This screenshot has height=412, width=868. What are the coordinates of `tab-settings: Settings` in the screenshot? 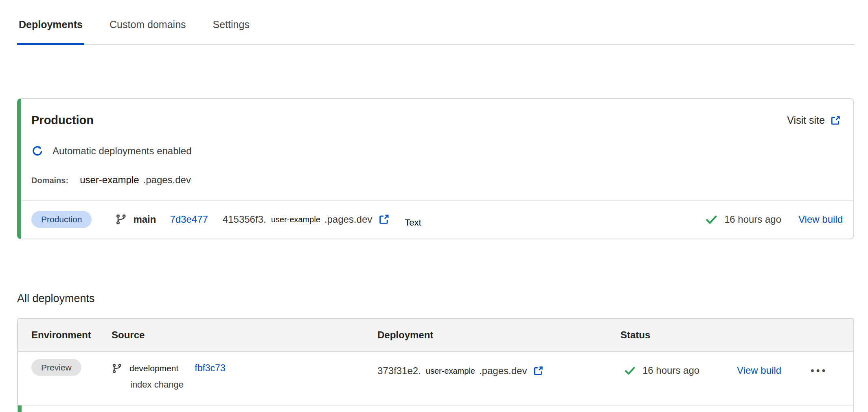 It's located at (231, 31).